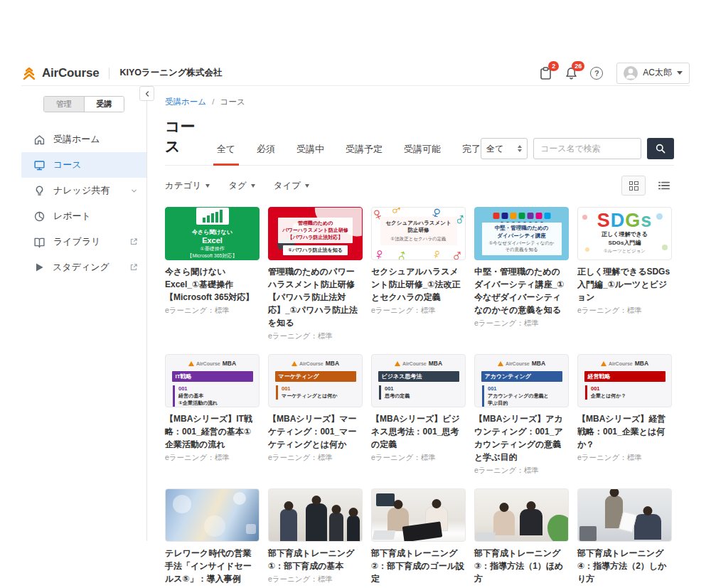 Image resolution: width=711 pixels, height=588 pixels. Describe the element at coordinates (522, 538) in the screenshot. I see `course-card: 部下育成トレーニング③：指導方法（1）ほめ方eラーニング：標準` at that location.